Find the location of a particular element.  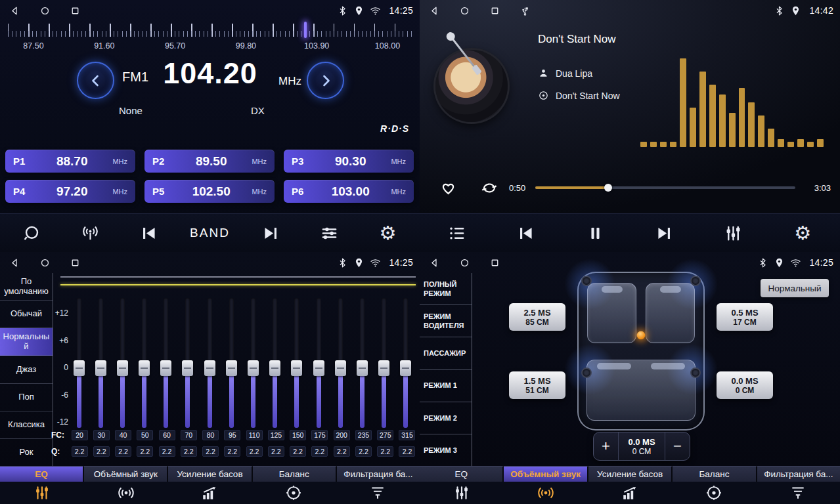

favorite-icon is located at coordinates (448, 188).